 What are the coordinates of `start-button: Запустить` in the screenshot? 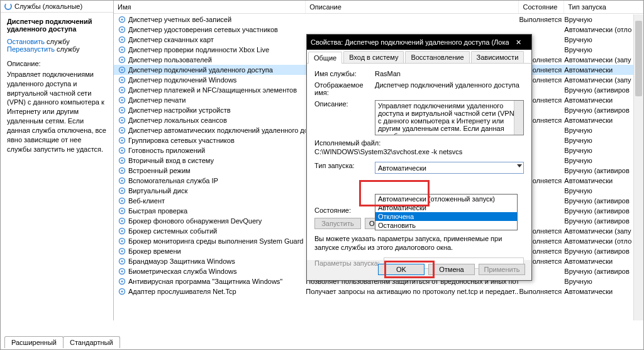 It's located at (338, 223).